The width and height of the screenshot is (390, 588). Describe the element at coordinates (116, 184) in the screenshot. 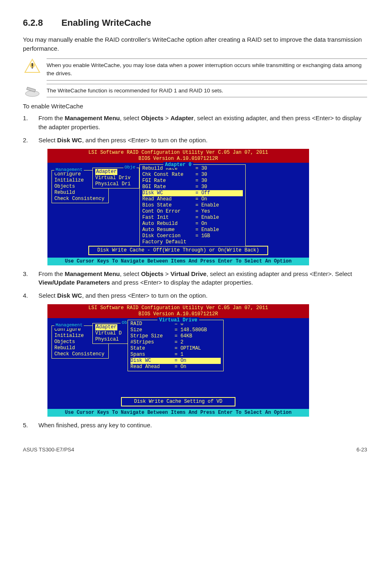

I see `menu-item: Physical Dri` at that location.